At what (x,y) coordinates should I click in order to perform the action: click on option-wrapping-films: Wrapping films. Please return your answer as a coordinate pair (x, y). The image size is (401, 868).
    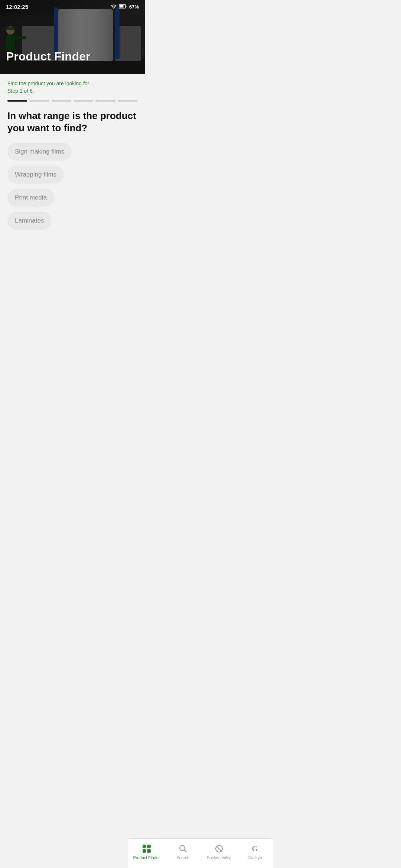
    Looking at the image, I should click on (36, 175).